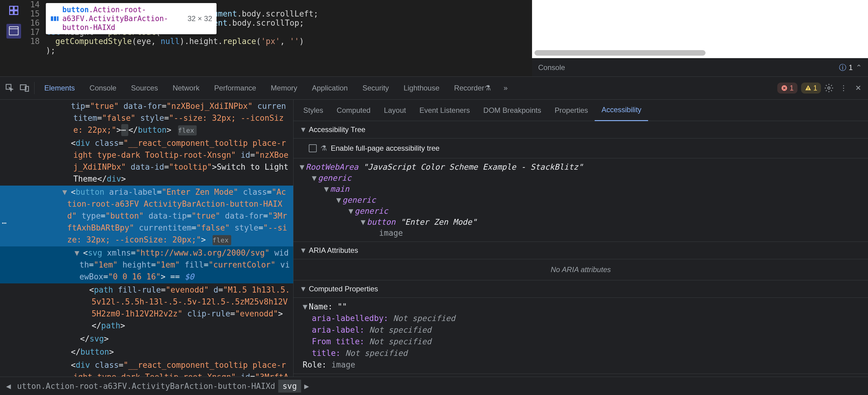  What do you see at coordinates (376, 88) in the screenshot?
I see `tab-security: Security` at bounding box center [376, 88].